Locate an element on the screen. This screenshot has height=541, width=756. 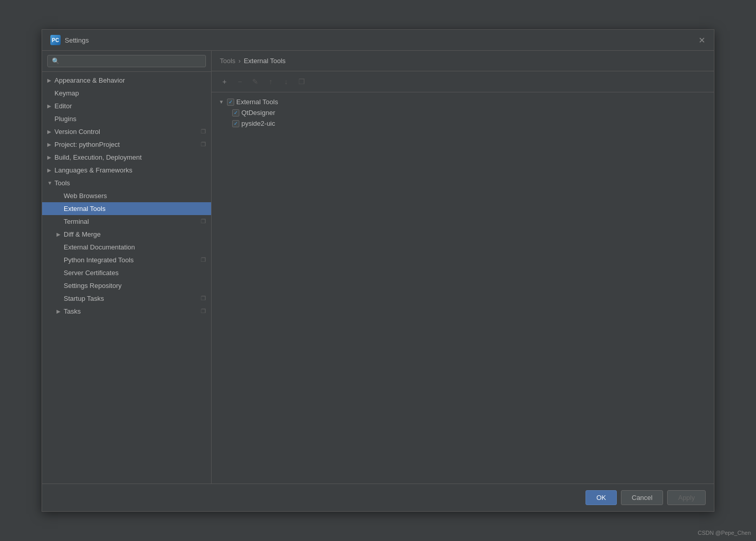
tree-child-pyside2: ✓ pyside2-uic is located at coordinates (463, 123).